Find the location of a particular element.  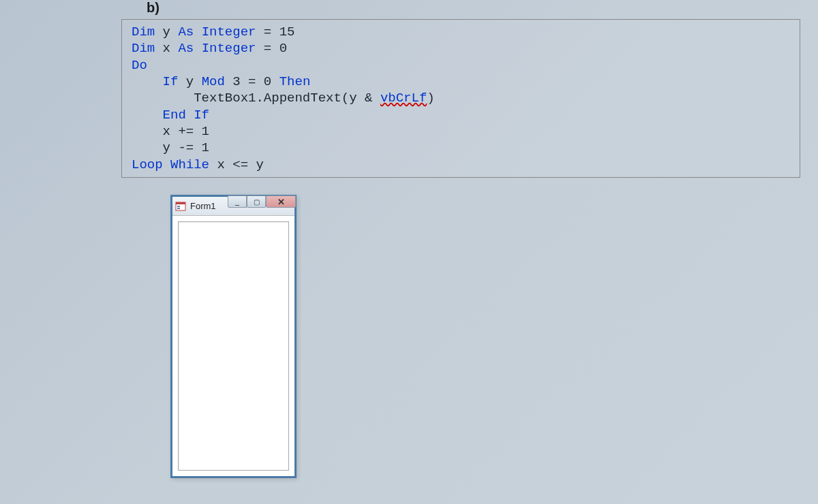

code-line-5: TextBox1.AppendText(y & vbCrLf) is located at coordinates (461, 98).